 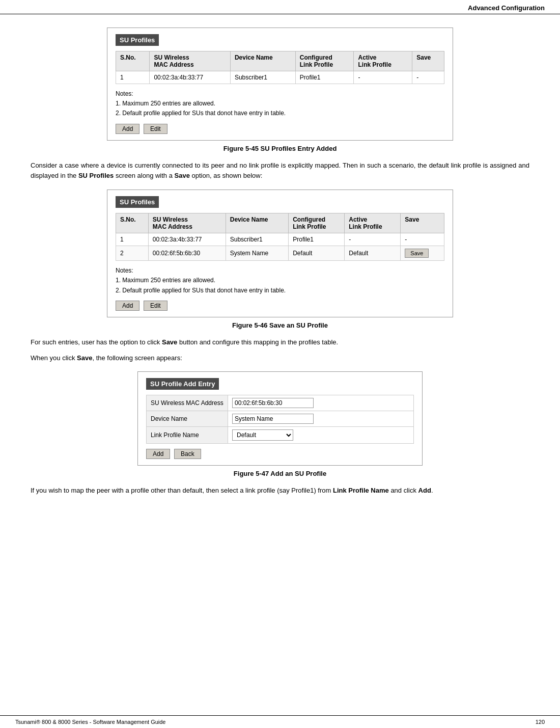 What do you see at coordinates (132, 223) in the screenshot?
I see `col-header-sno-2: S.No.` at bounding box center [132, 223].